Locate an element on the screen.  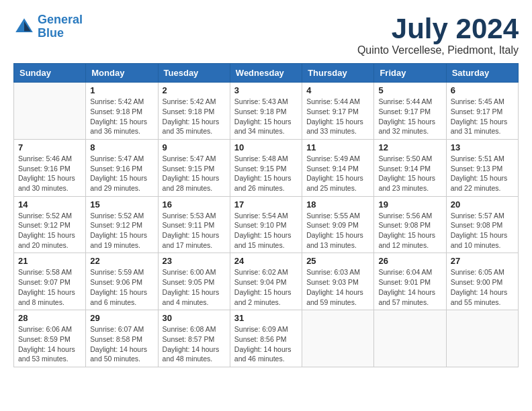
calendar-cell: 7Sunrise: 5:46 AM Sunset: 9:16 PM Daylig… is located at coordinates (50, 168).